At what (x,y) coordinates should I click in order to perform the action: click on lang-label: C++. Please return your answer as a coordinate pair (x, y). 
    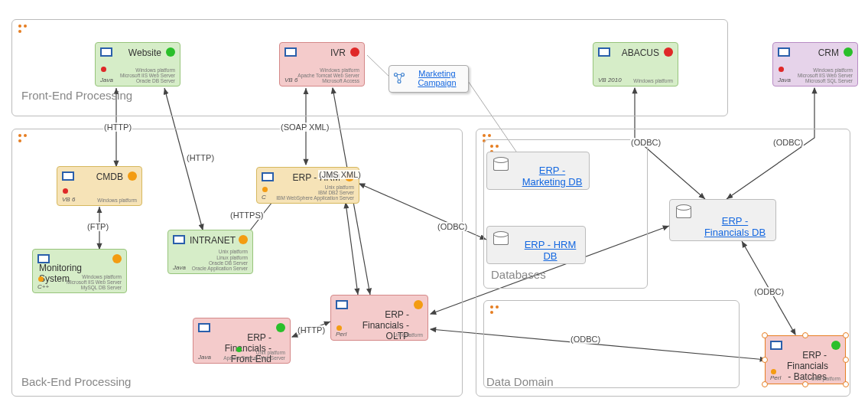
    Looking at the image, I should click on (43, 286).